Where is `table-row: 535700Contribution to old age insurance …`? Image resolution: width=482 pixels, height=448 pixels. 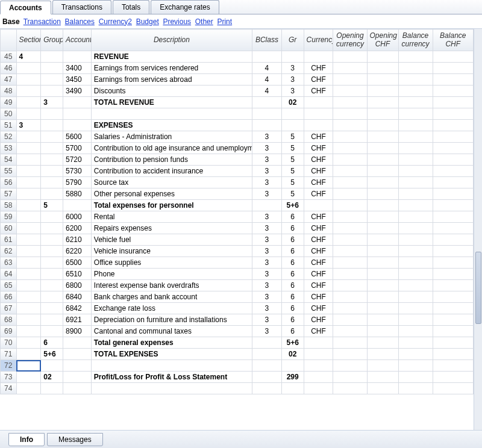 table-row: 535700Contribution to old age insurance … is located at coordinates (237, 148).